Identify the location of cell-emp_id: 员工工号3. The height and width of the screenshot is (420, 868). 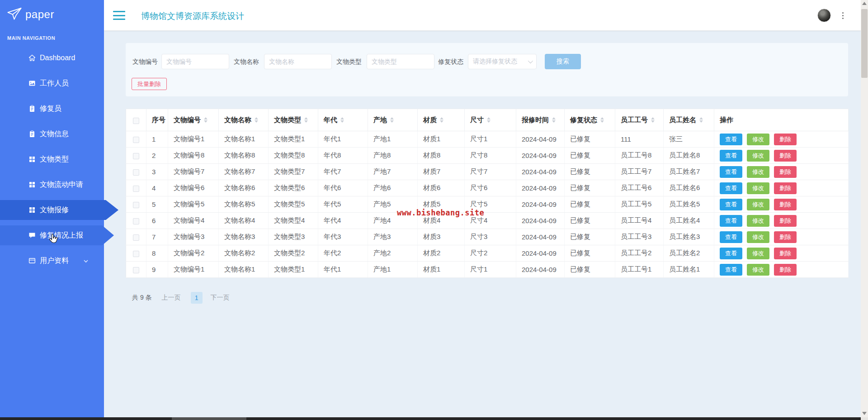
(639, 237).